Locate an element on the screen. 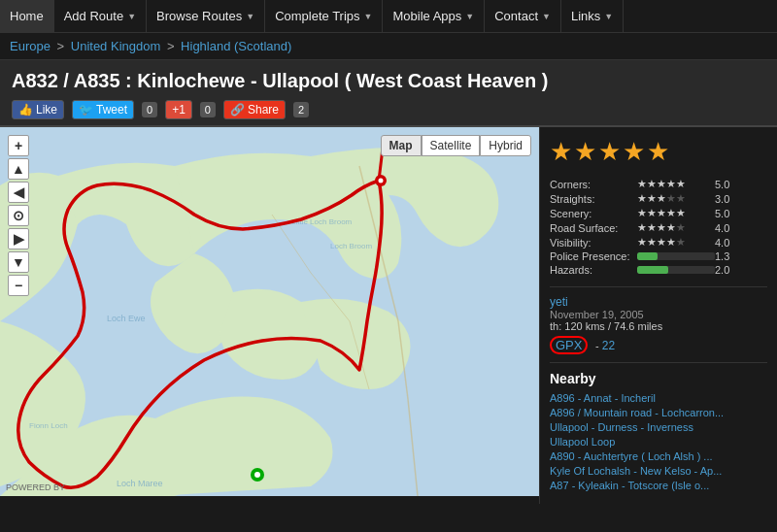  nearby-link-6: Kyle Of Lochalsh - New Kelso - Ap... is located at coordinates (659, 471).